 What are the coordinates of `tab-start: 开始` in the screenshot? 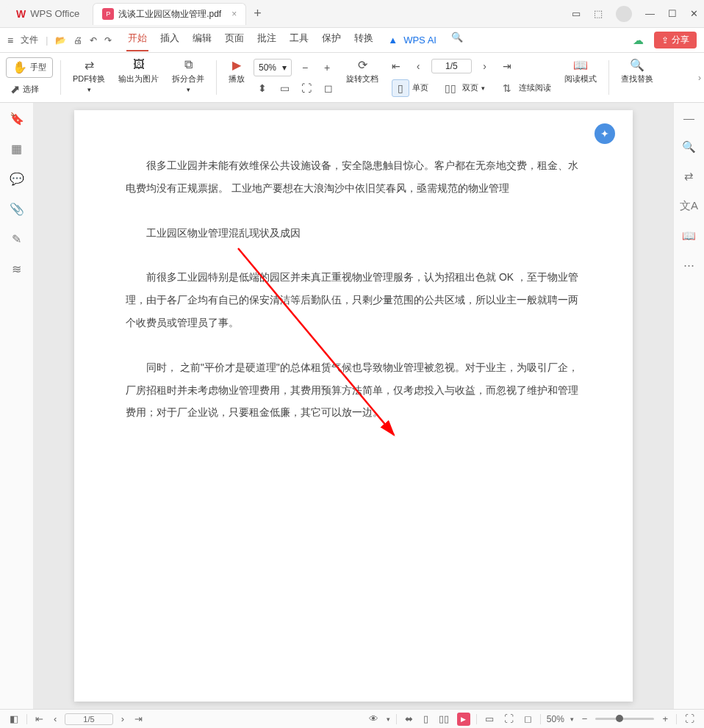 It's located at (137, 40).